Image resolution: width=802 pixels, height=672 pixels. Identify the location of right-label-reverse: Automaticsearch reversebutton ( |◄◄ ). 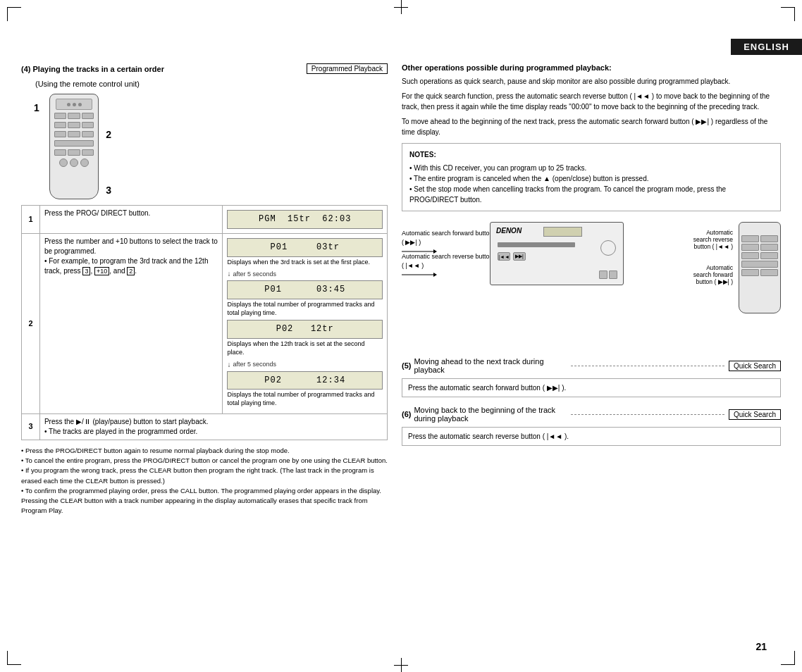
(713, 239).